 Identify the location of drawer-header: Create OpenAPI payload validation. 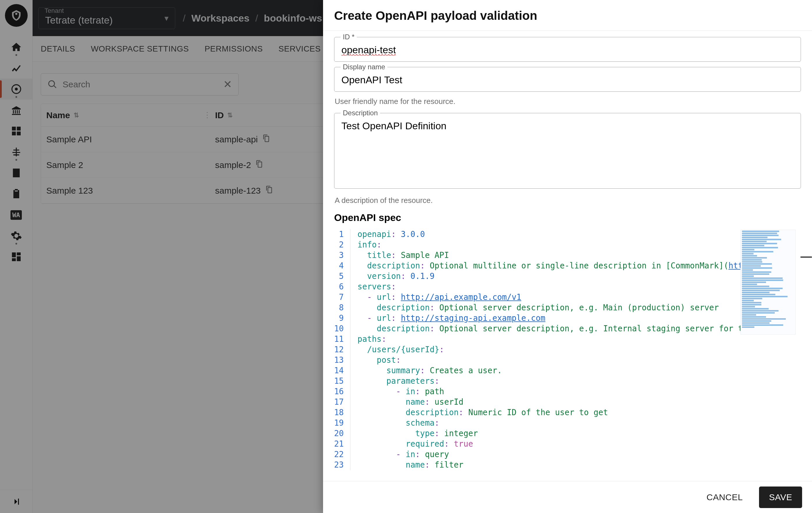
(568, 16).